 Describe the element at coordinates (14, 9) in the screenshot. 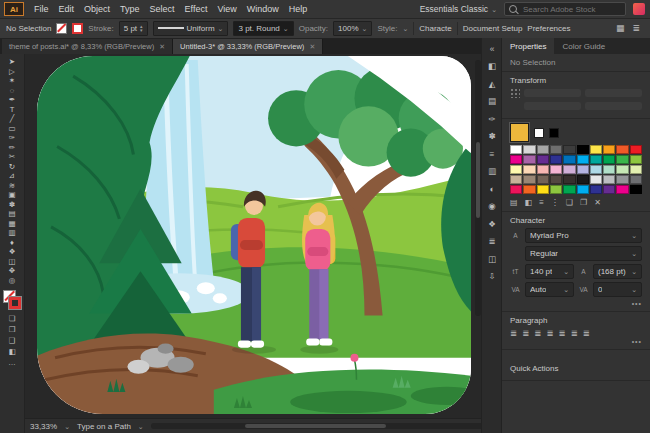

I see `app-logo: Ai` at that location.